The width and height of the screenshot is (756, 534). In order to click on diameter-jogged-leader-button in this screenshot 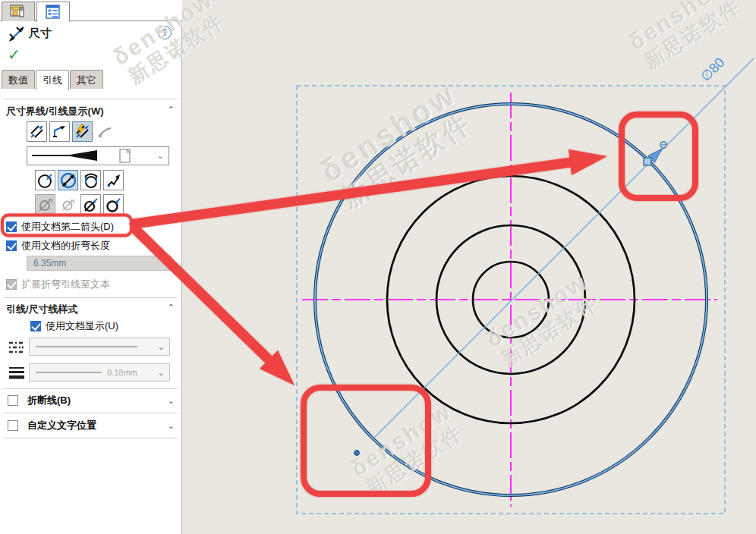, I will do `click(91, 181)`.